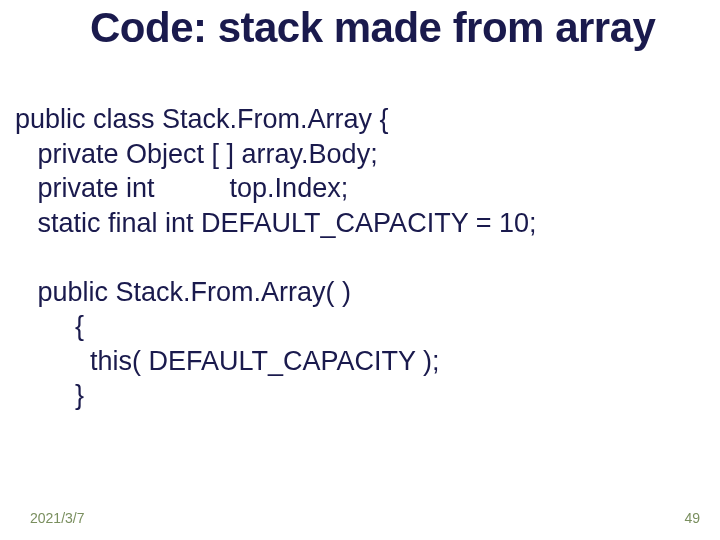  I want to click on code-line: public class Stack.From.Array {, so click(202, 119).